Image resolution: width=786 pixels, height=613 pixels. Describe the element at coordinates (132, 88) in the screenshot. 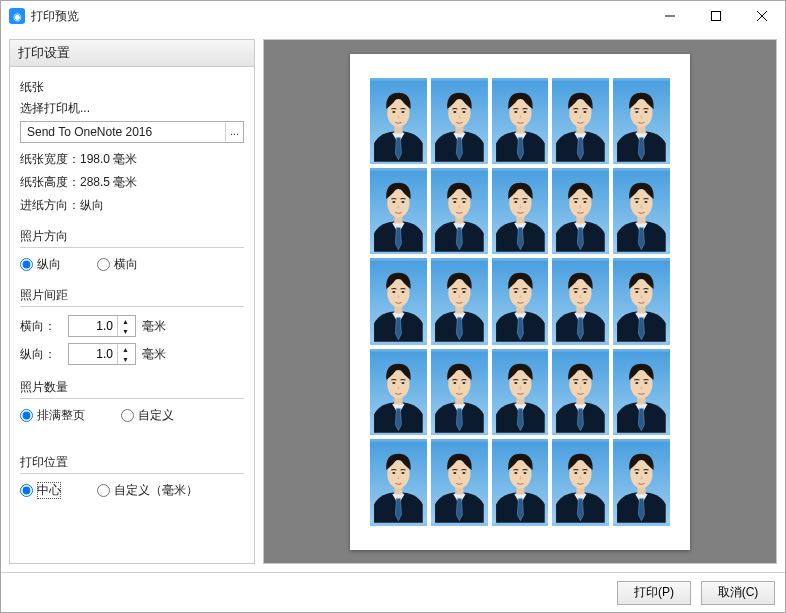

I see `paper-section-label: 纸张` at that location.